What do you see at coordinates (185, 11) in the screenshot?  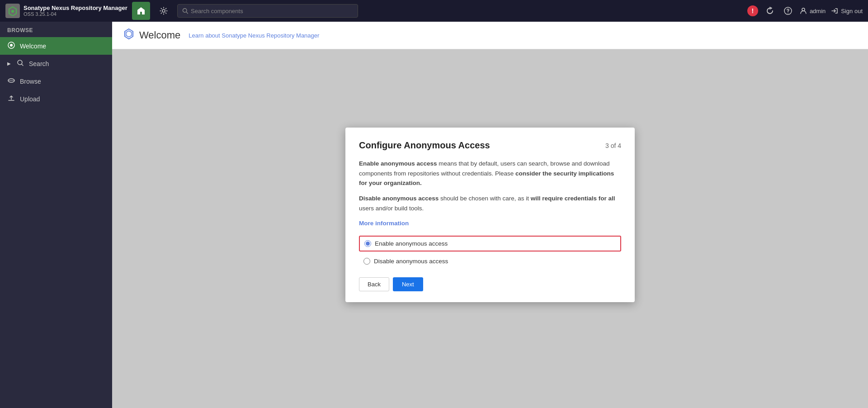 I see `search-icon` at bounding box center [185, 11].